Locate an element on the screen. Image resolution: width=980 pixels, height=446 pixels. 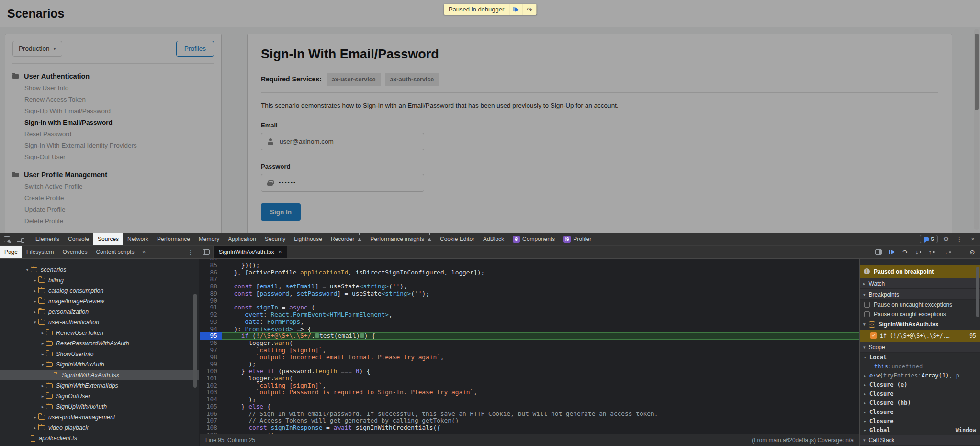
tab-network: Network is located at coordinates (138, 239).